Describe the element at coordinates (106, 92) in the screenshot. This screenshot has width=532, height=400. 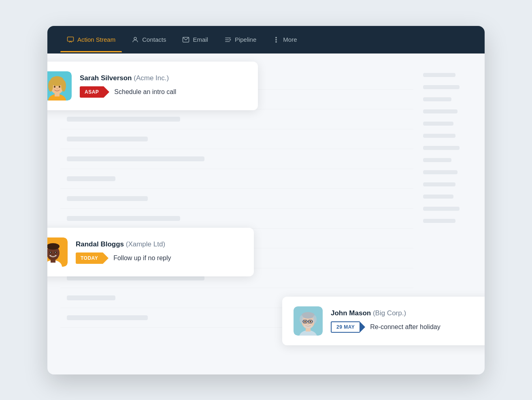
I see `sarah-badge-arrow` at that location.